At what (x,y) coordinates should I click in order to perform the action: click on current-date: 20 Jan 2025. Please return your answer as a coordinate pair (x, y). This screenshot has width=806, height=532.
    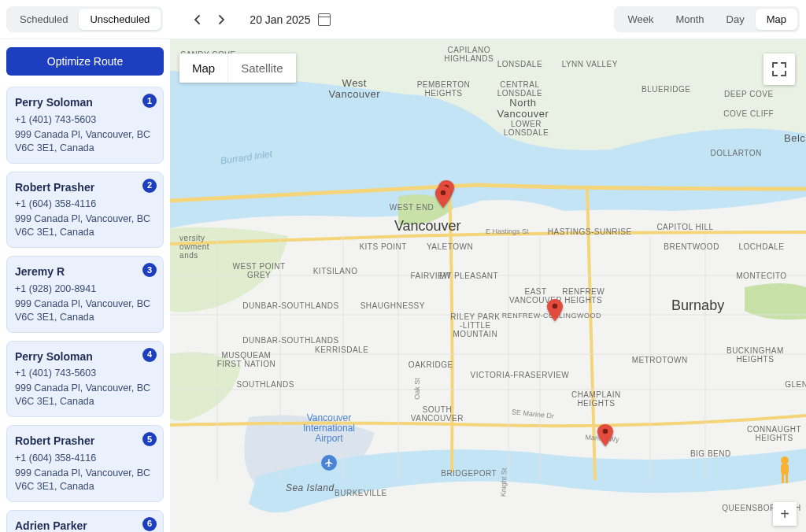
    Looking at the image, I should click on (280, 20).